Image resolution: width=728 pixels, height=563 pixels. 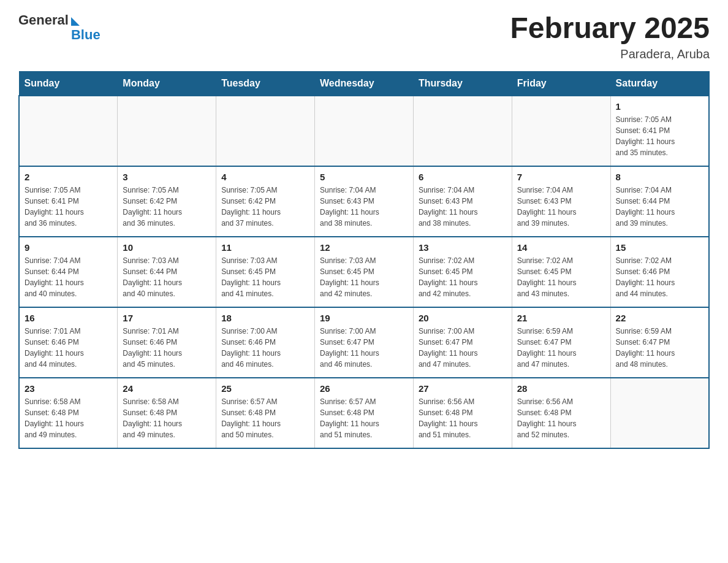 What do you see at coordinates (148, 294) in the screenshot?
I see `day-info-line: and 40 minutes.` at bounding box center [148, 294].